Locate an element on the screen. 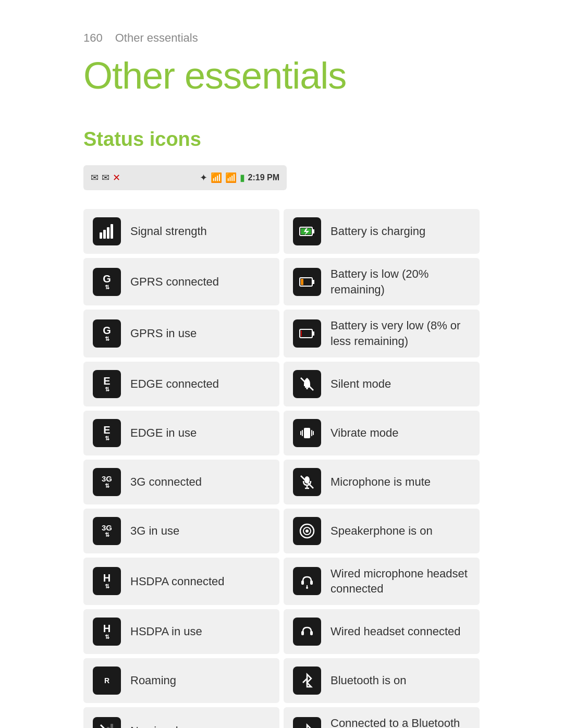  page-title: Other essentials is located at coordinates (282, 76).